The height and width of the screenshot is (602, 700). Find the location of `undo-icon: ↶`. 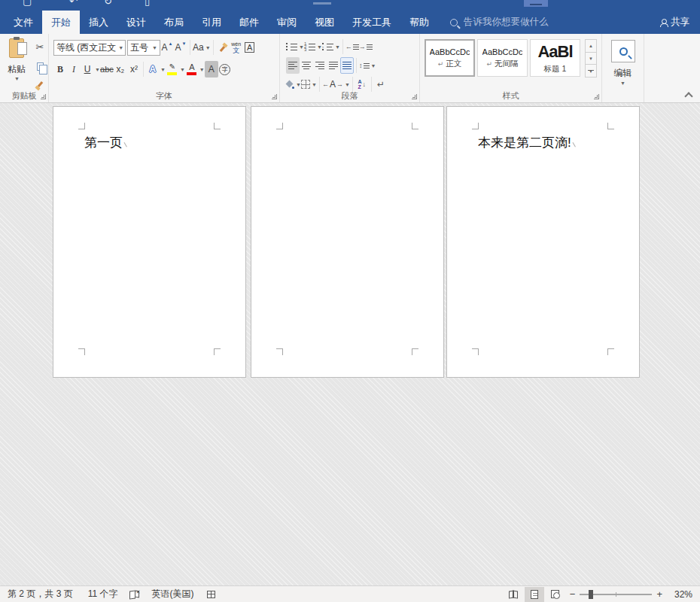

undo-icon: ↶ is located at coordinates (74, 3).